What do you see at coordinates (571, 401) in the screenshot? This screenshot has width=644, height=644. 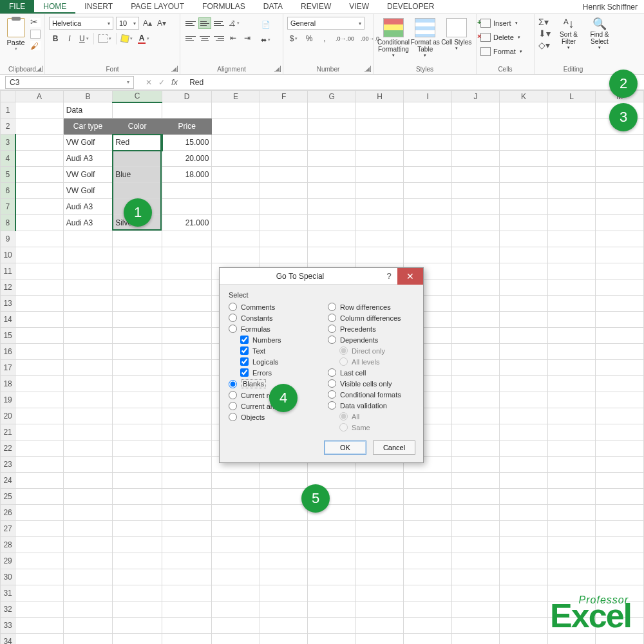 I see `cell-L19` at bounding box center [571, 401].